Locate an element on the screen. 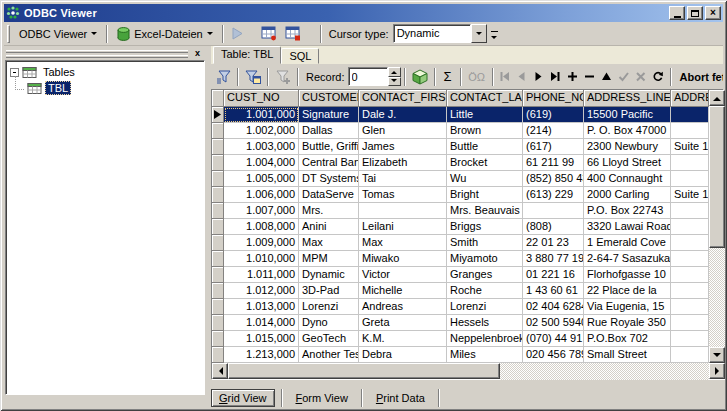 The height and width of the screenshot is (411, 727). table-cell: Miyamoto is located at coordinates (485, 259).